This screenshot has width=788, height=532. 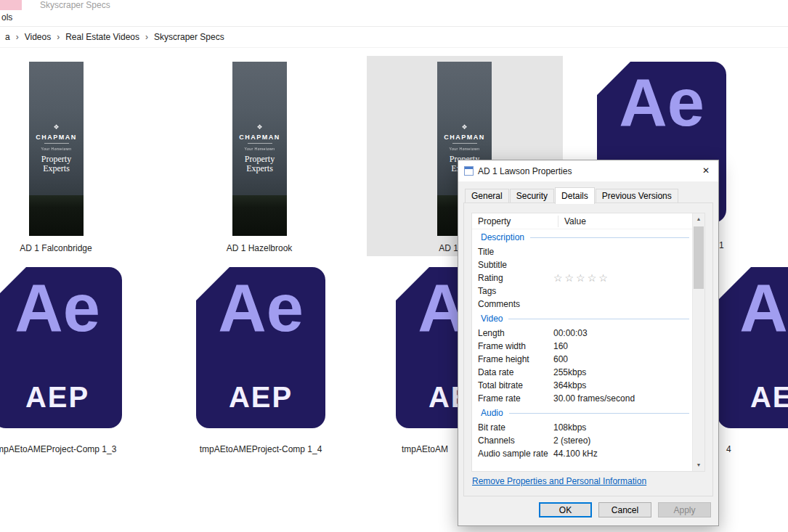 What do you see at coordinates (729, 449) in the screenshot?
I see `file-label-fragment: 4` at bounding box center [729, 449].